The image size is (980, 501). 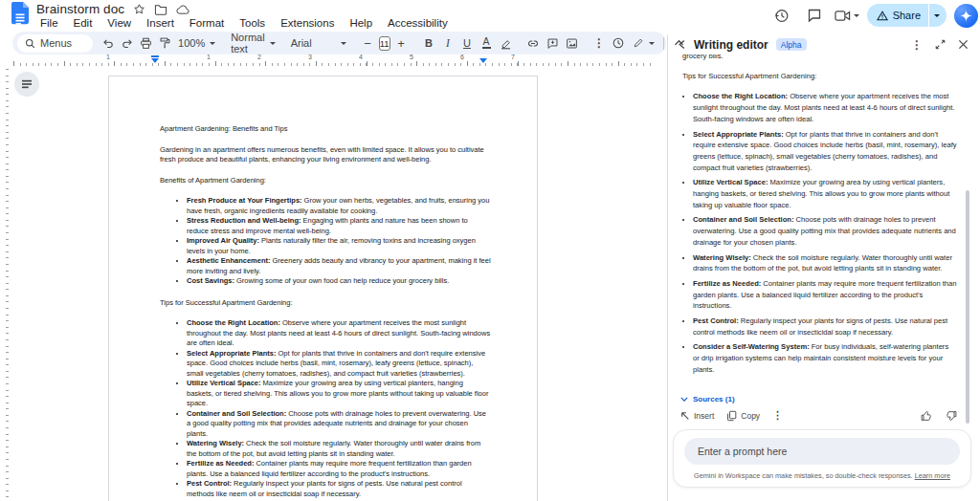 I want to click on cloud-status-icon, so click(x=184, y=10).